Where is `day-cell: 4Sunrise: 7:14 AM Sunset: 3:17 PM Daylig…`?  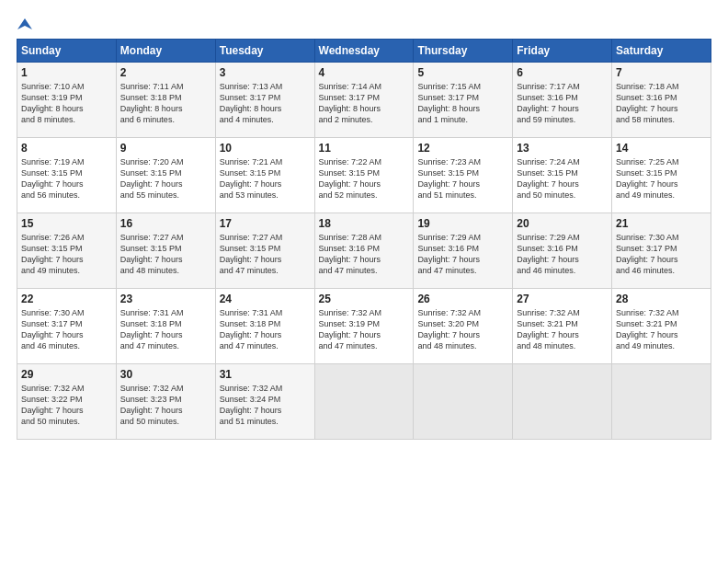
day-cell: 4Sunrise: 7:14 AM Sunset: 3:17 PM Daylig… is located at coordinates (364, 100).